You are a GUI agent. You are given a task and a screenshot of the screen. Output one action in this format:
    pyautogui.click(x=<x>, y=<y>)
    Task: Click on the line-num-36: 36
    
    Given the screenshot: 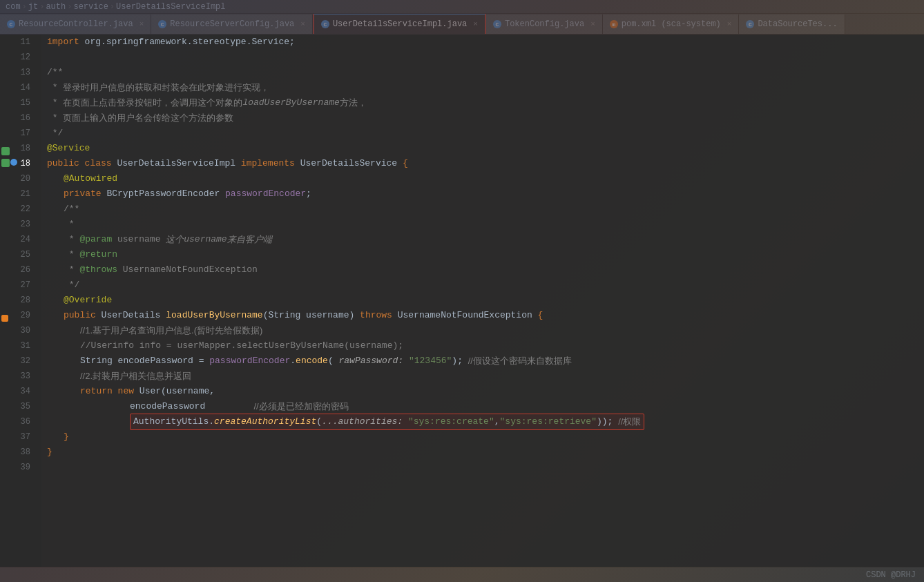 What is the action you would take?
    pyautogui.click(x=18, y=422)
    